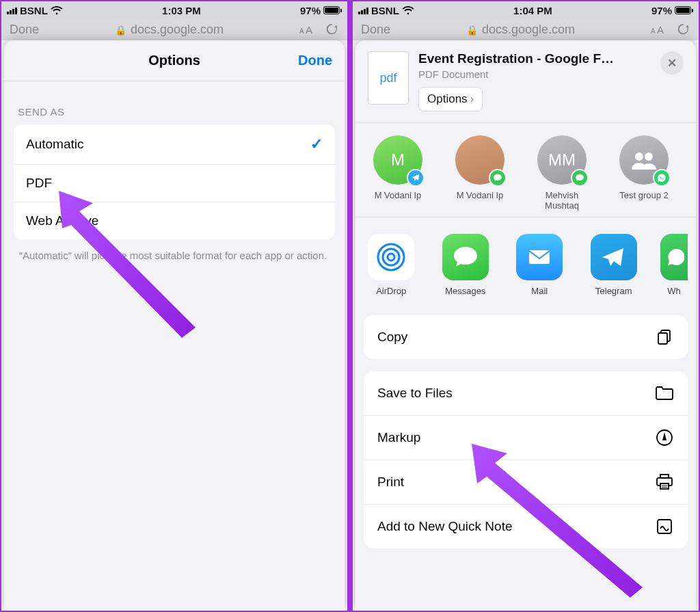  Describe the element at coordinates (535, 74) in the screenshot. I see `file-subtitle: PDF Document` at that location.